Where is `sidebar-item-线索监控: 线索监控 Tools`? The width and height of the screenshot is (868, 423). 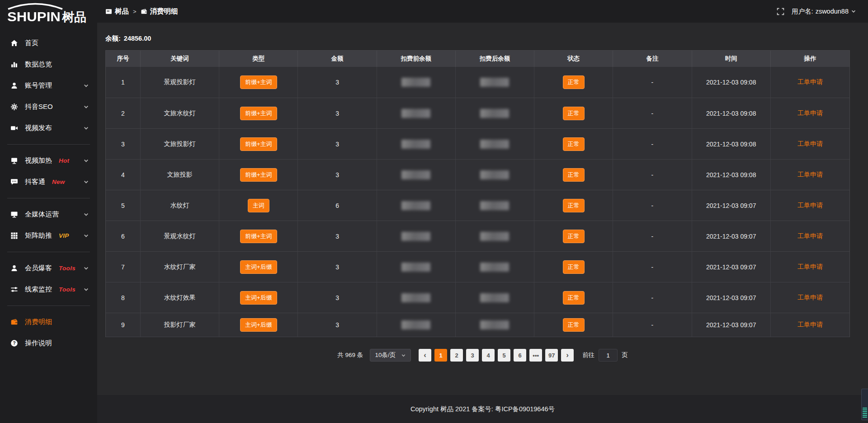 sidebar-item-线索监控: 线索监控 Tools is located at coordinates (49, 289).